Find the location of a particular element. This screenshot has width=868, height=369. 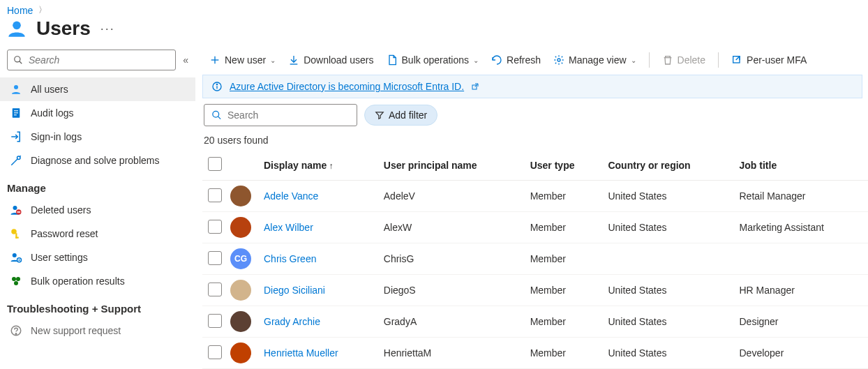

sidebar-item-signin-logs: Sign-in logs is located at coordinates (98, 137).